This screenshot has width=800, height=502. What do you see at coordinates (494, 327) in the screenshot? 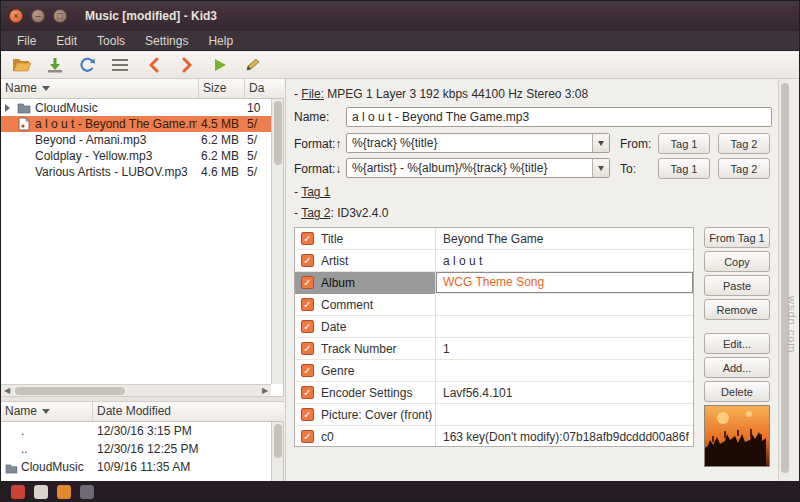
I see `frame-row-date: Date` at bounding box center [494, 327].